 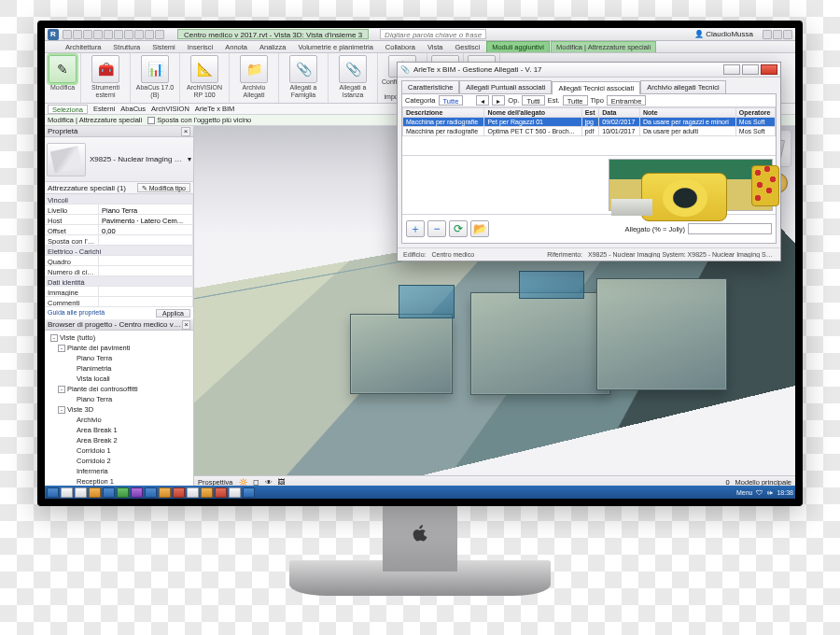 What do you see at coordinates (433, 34) in the screenshot?
I see `help-search-input: Digitare parola chiave o frase` at bounding box center [433, 34].